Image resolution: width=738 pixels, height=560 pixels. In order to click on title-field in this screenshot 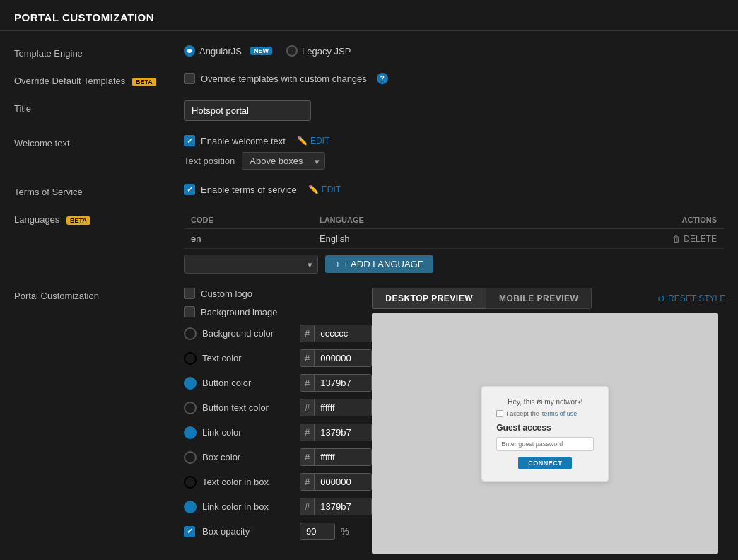, I will do `click(454, 110)`.